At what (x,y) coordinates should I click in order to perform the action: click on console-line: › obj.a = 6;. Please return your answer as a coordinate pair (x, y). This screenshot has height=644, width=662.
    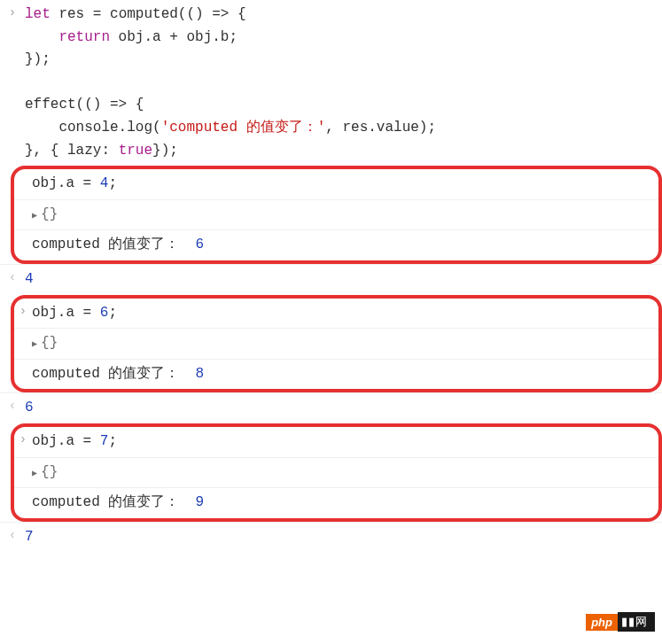
    Looking at the image, I should click on (337, 314).